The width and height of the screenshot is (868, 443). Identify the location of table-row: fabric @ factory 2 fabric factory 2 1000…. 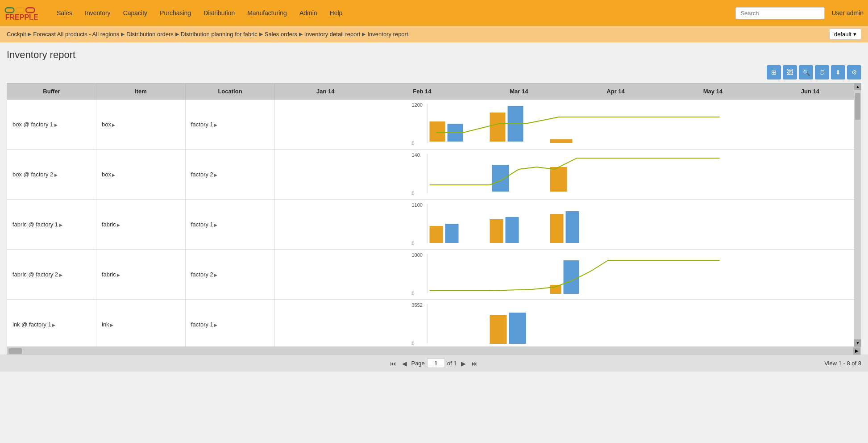
(434, 275).